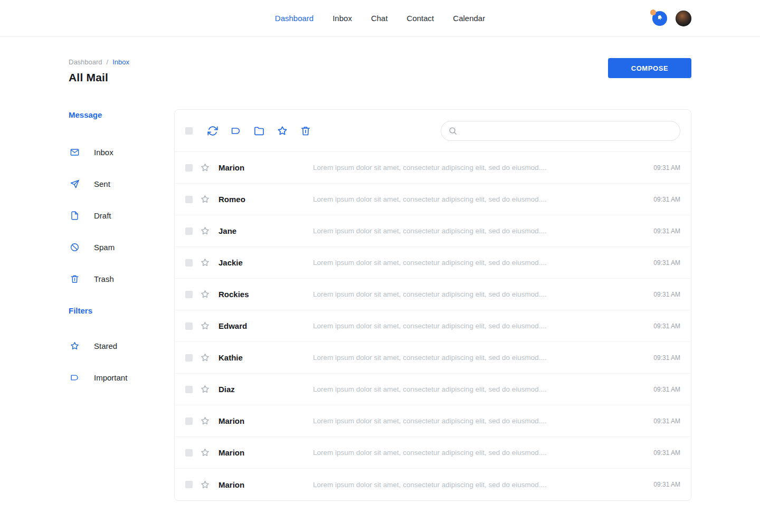  Describe the element at coordinates (86, 62) in the screenshot. I see `breadcrumb-dashboard: Dashboard` at that location.